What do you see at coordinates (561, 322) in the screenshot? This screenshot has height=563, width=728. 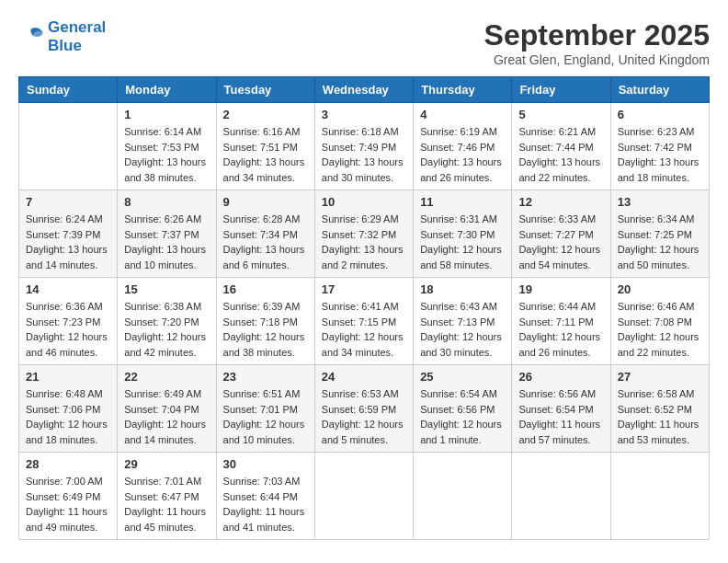 I see `day-cell: 19Sunrise: 6:44 AMSunset: 7:11 PMDayligh…` at bounding box center [561, 322].